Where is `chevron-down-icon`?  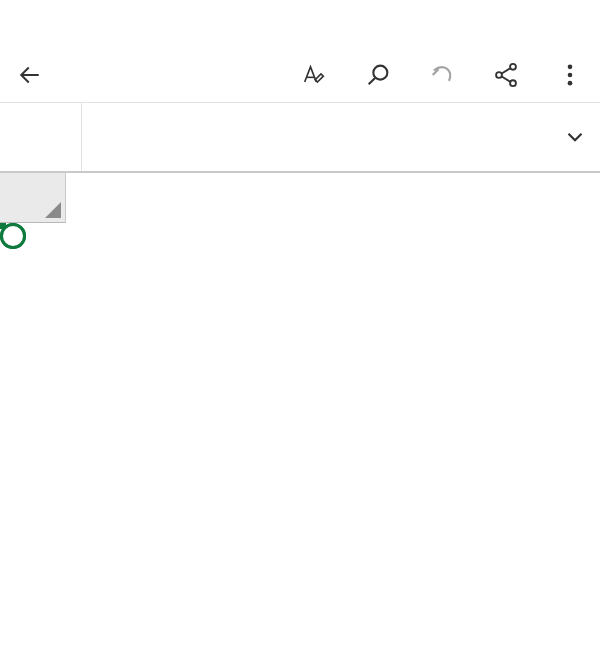 chevron-down-icon is located at coordinates (575, 137).